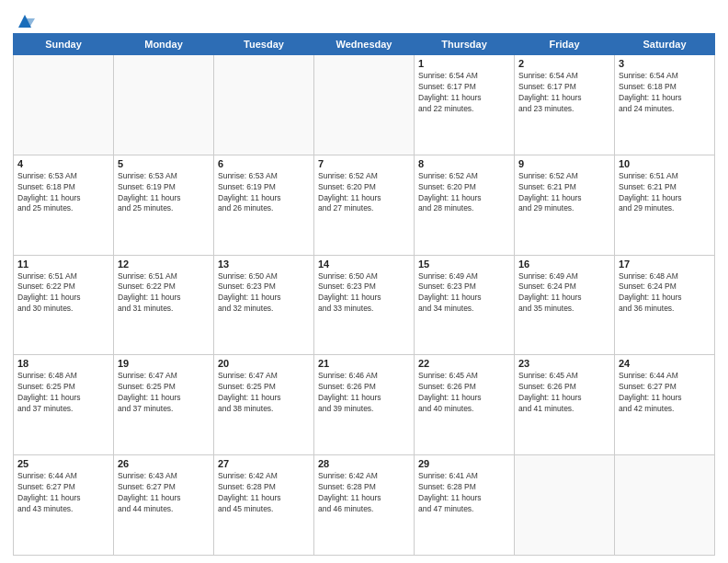 Image resolution: width=728 pixels, height=563 pixels. I want to click on day-number: 14, so click(364, 264).